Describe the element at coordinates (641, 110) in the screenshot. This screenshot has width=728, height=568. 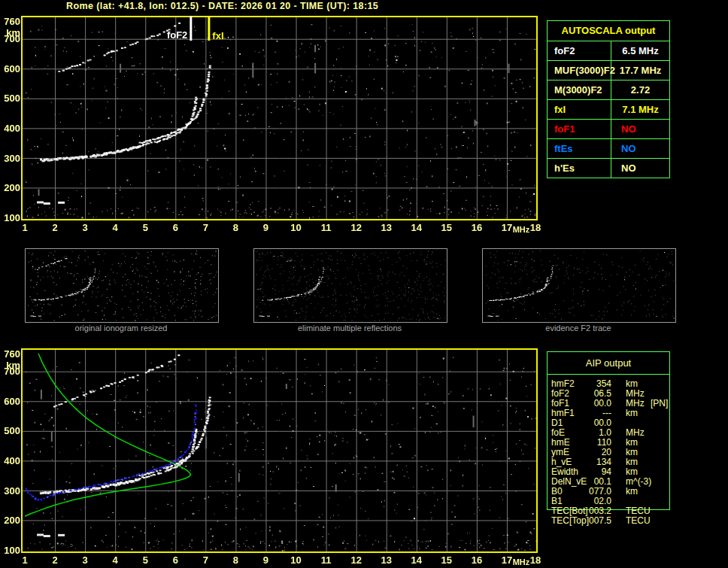
I see `autoscala-row-value: 7.1 MHz` at that location.